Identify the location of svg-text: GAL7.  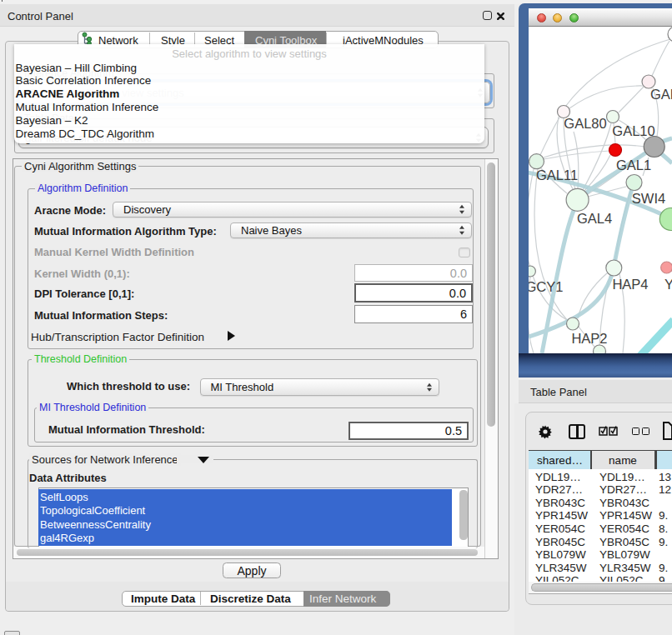
(661, 94).